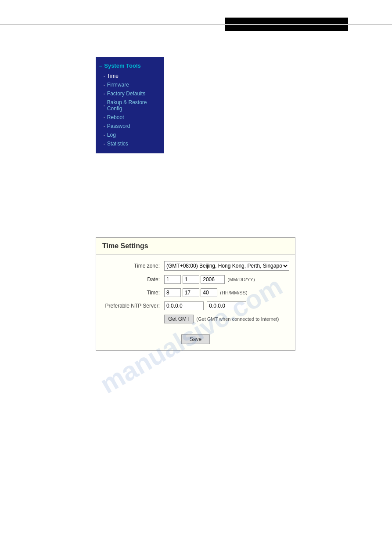  Describe the element at coordinates (122, 66) in the screenshot. I see `sidebar-title-label: System Tools` at that location.